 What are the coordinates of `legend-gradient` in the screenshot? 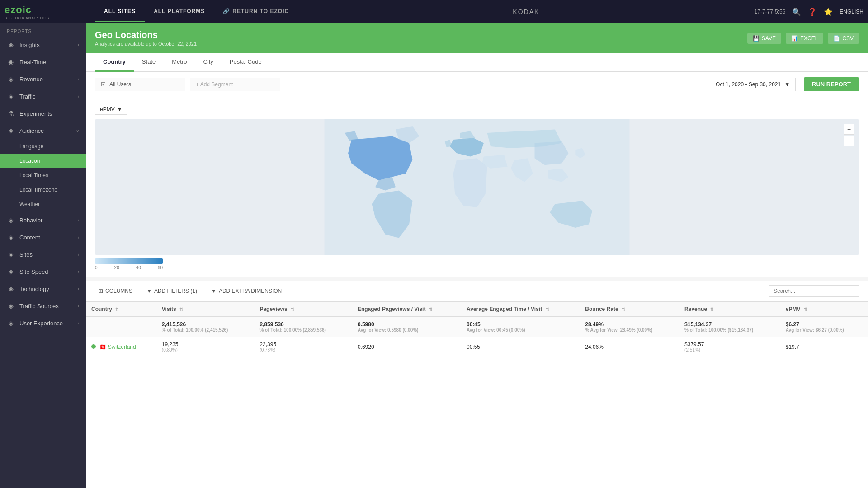 It's located at (129, 261).